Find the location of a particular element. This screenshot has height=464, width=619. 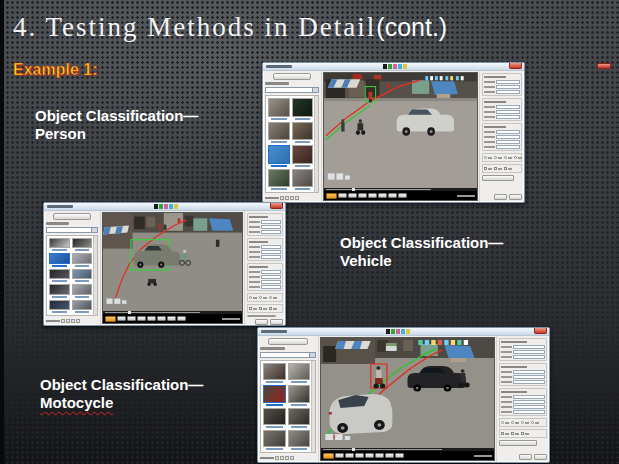

close-icon is located at coordinates (540, 331).